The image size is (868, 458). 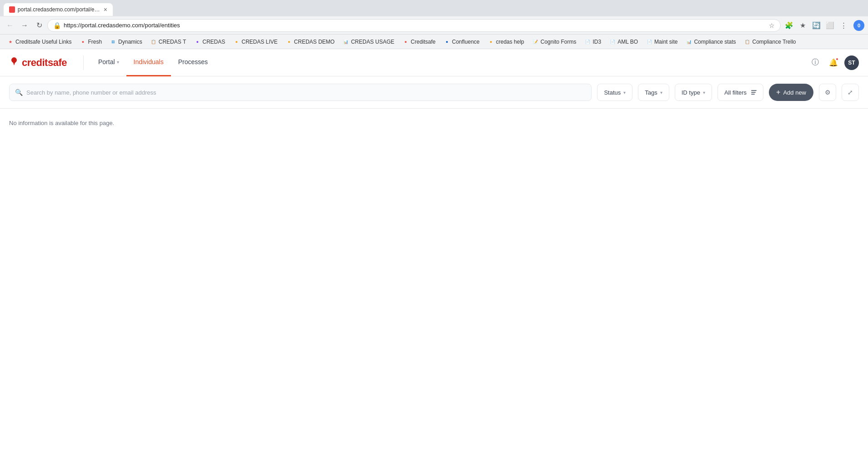 What do you see at coordinates (10, 25) in the screenshot?
I see `back-button: ←` at bounding box center [10, 25].